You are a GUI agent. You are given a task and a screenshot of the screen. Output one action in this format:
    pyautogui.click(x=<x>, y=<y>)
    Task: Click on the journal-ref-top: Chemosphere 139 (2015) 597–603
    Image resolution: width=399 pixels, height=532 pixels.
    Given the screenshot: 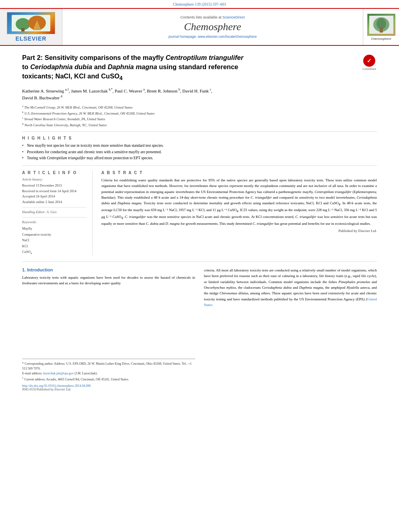 What is the action you would take?
    pyautogui.click(x=200, y=4)
    